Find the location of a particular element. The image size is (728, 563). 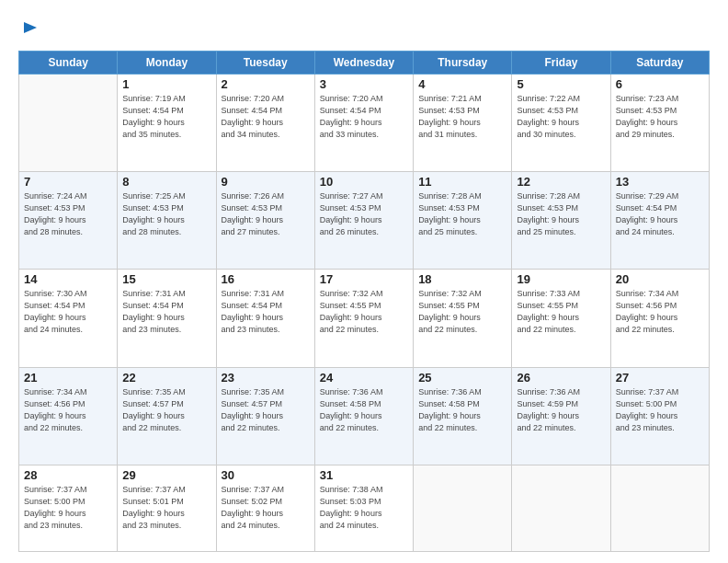

day-number: 28 is located at coordinates (68, 475).